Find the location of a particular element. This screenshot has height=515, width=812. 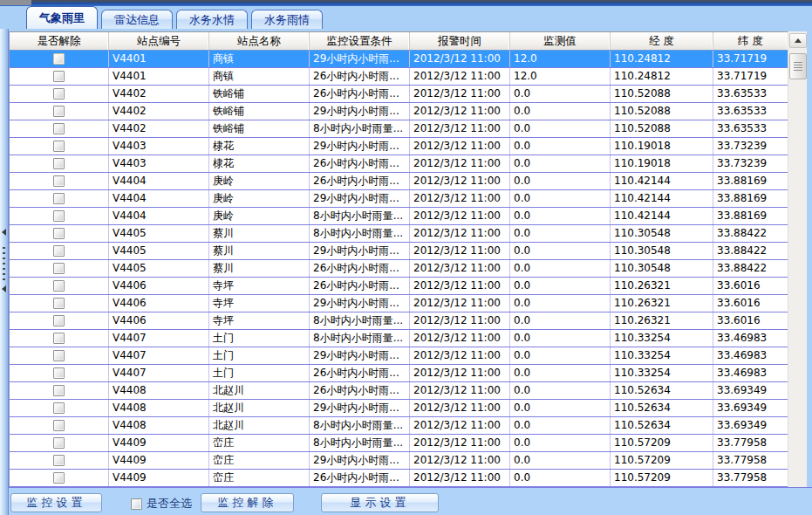

table-row: V4409峦庄29小时内小时雨...2012/3/12 11:000.0110.… is located at coordinates (399, 461).